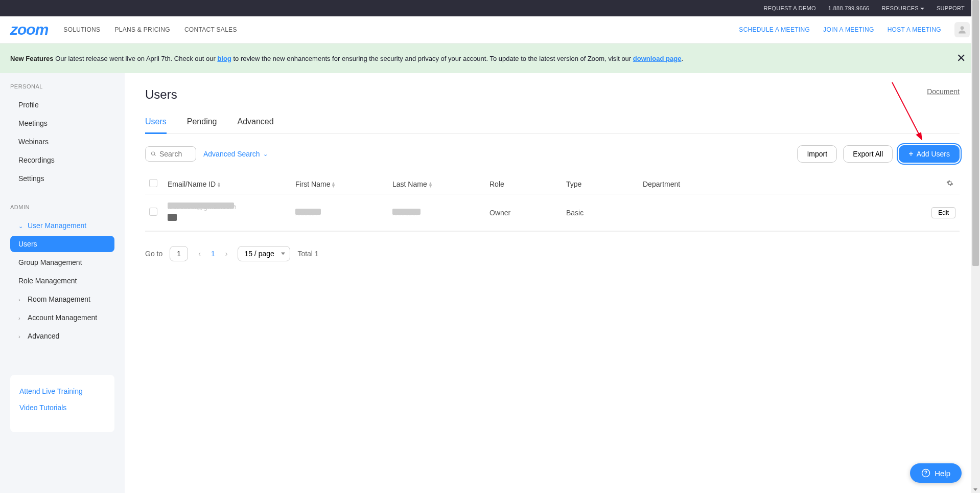  I want to click on cell-email: xxxxxxxx@gmail.com, so click(227, 213).